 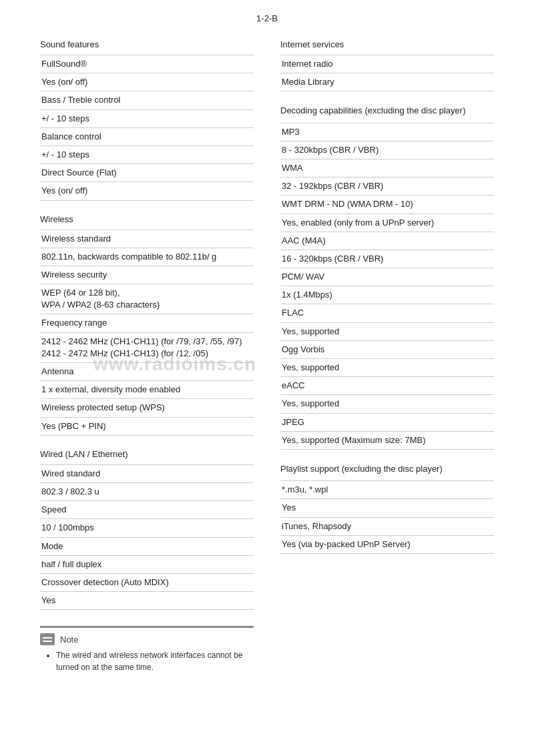 What do you see at coordinates (387, 64) in the screenshot?
I see `table-cell: Internet radio` at bounding box center [387, 64].